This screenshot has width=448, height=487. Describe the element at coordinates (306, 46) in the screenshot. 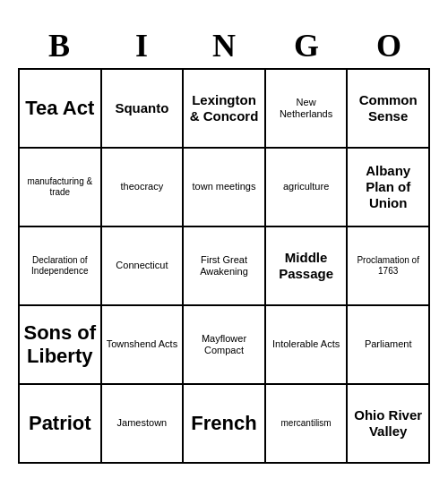

I see `header-g: G` at that location.